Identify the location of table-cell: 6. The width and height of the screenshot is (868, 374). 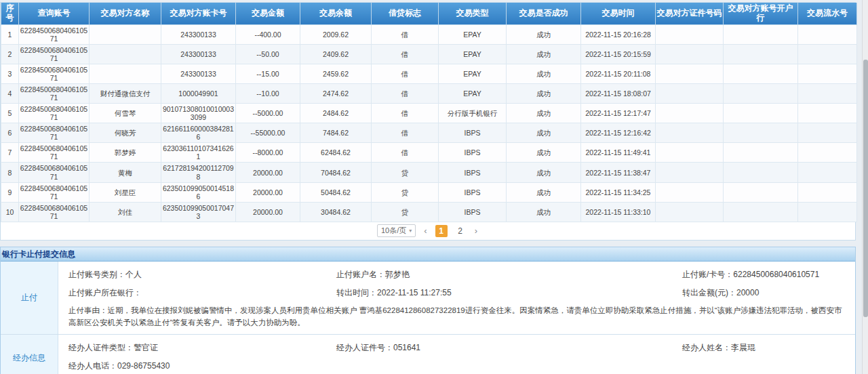
(10, 133).